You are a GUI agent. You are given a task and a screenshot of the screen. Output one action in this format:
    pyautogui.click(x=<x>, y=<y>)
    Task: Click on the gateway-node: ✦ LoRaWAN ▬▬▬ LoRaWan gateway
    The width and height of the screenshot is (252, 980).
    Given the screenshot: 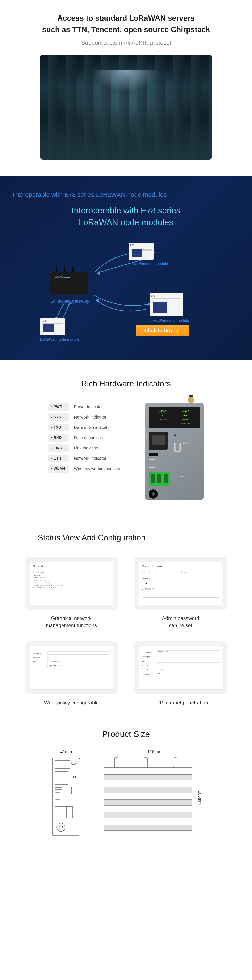 What is the action you would take?
    pyautogui.click(x=70, y=288)
    